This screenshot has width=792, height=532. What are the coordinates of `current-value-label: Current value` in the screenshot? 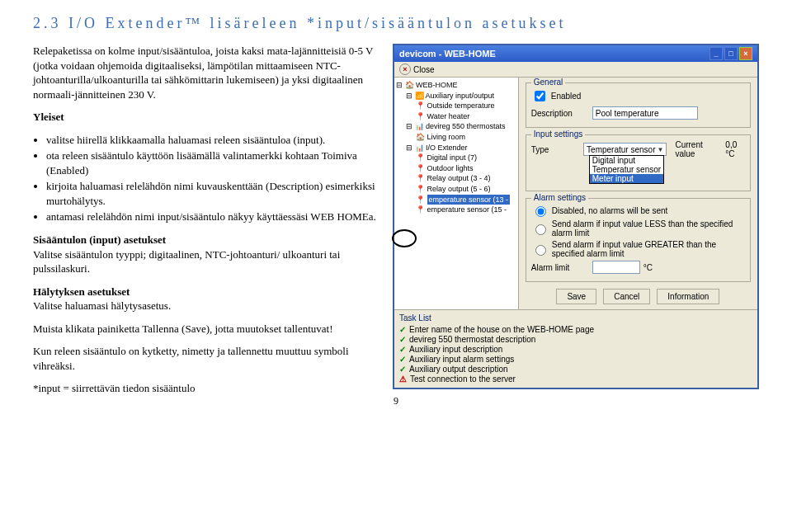 It's located at (696, 149).